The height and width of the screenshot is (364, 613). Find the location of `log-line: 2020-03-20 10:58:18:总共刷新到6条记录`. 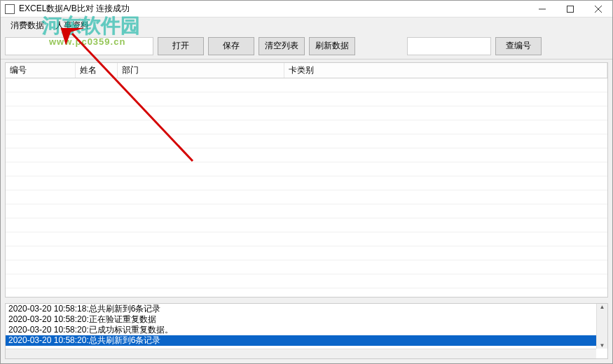

log-line: 2020-03-20 10:58:18:总共刷新到6条记录 is located at coordinates (307, 309).